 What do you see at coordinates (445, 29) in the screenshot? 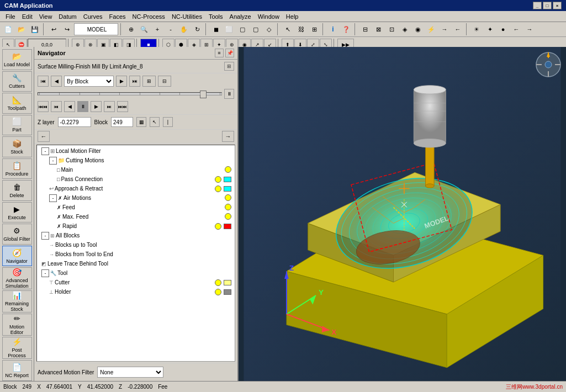
I see `extra7: →` at bounding box center [445, 29].